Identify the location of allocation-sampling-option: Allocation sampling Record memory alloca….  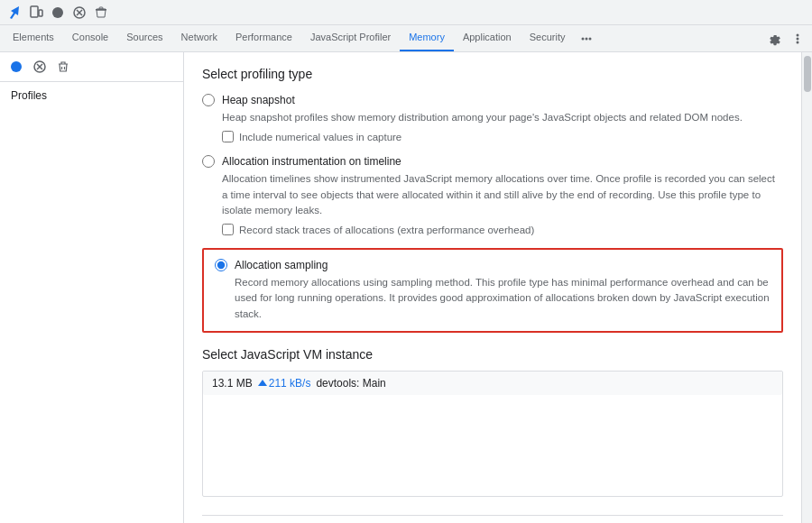
(493, 290).